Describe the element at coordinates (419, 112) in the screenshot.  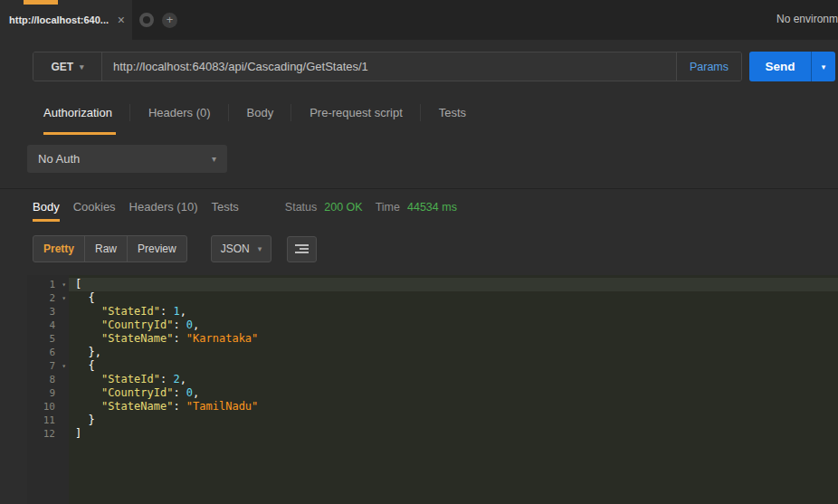
I see `request-tabs: Authorization Headers (0) Body Pre-reque…` at that location.